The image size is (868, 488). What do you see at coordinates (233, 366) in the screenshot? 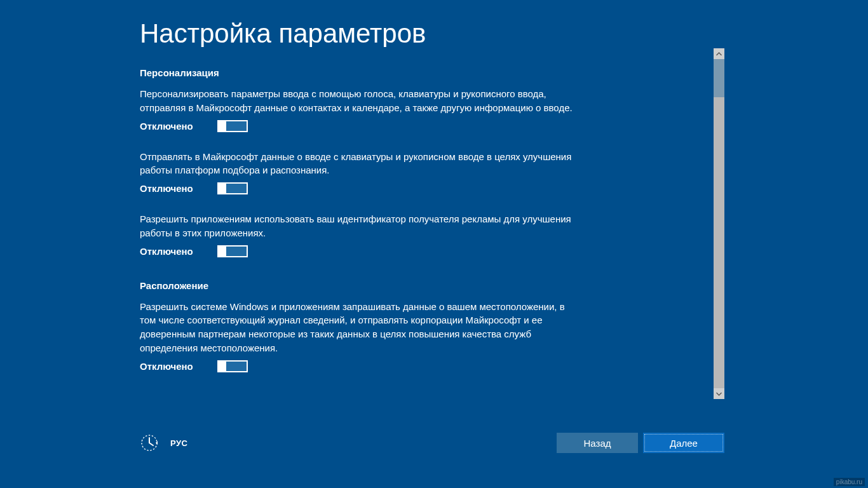
I see `toggle-location-access` at bounding box center [233, 366].